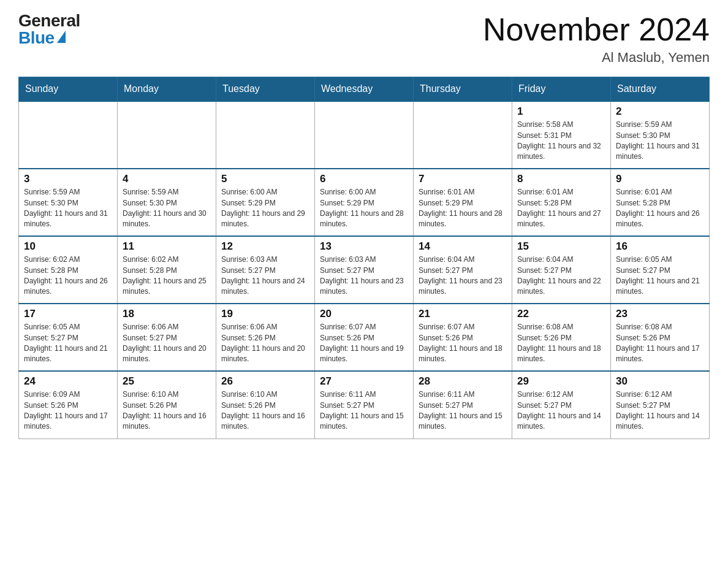 The image size is (728, 563). I want to click on day-number: 11, so click(167, 247).